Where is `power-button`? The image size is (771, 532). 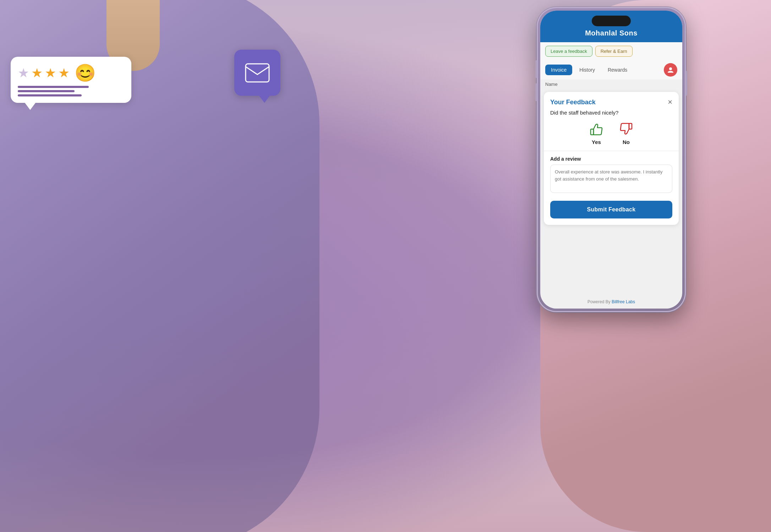
power-button is located at coordinates (687, 83).